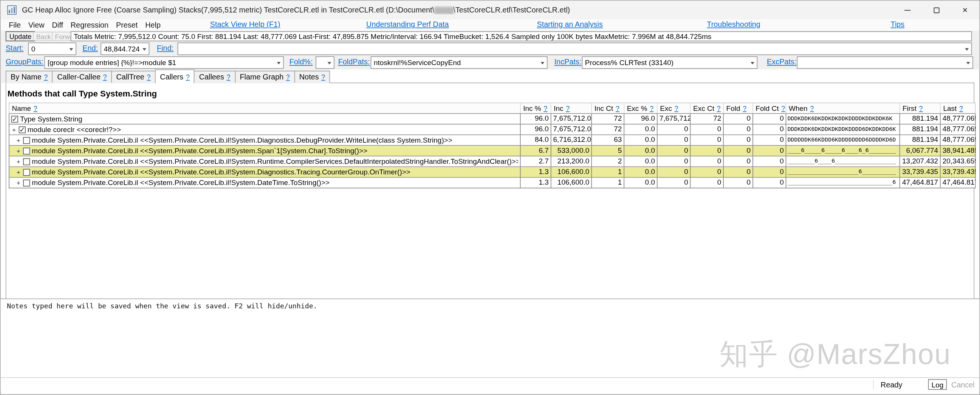 The height and width of the screenshot is (395, 980). Describe the element at coordinates (938, 384) in the screenshot. I see `log-button: Log` at that location.